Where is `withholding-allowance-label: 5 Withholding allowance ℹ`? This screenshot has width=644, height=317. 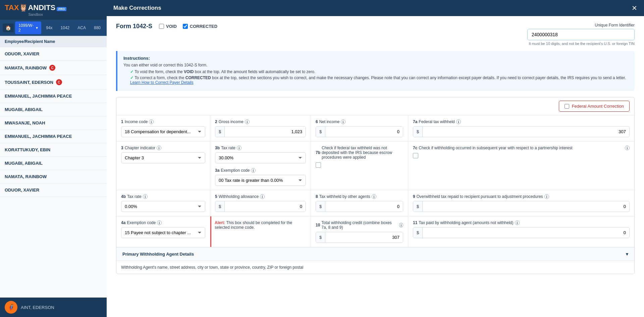
withholding-allowance-label: 5 Withholding allowance ℹ is located at coordinates (260, 197).